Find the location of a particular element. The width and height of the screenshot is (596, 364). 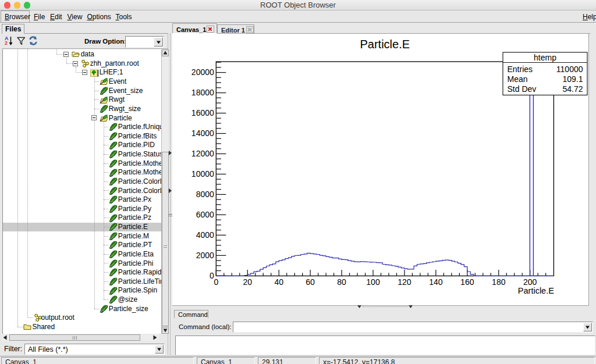

svg-text: 20000 is located at coordinates (203, 72).